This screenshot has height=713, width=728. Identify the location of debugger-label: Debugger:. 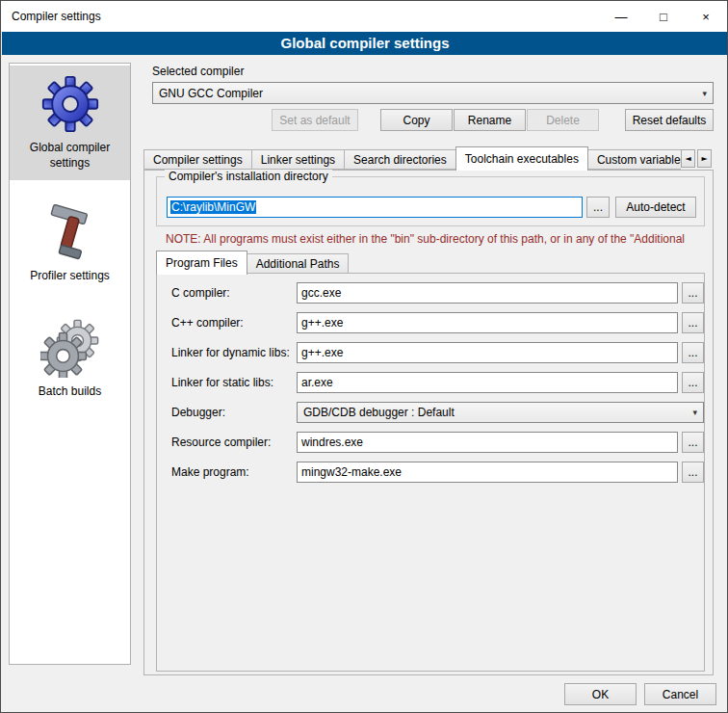
(198, 412).